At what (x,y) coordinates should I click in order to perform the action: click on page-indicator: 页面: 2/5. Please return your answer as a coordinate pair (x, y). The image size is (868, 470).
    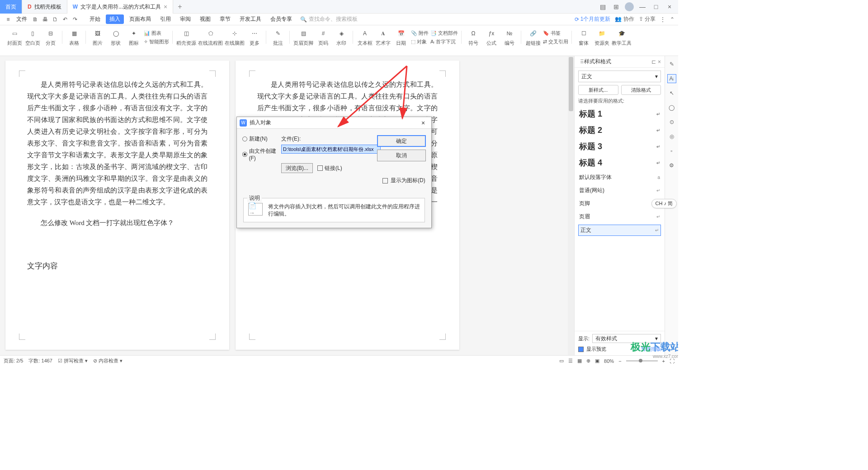
    Looking at the image, I should click on (14, 361).